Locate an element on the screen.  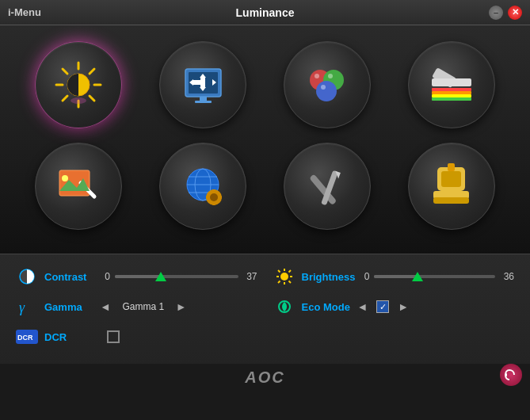
eco-mode-control: Eco Mode ◄ ✓ ► is located at coordinates (395, 307).